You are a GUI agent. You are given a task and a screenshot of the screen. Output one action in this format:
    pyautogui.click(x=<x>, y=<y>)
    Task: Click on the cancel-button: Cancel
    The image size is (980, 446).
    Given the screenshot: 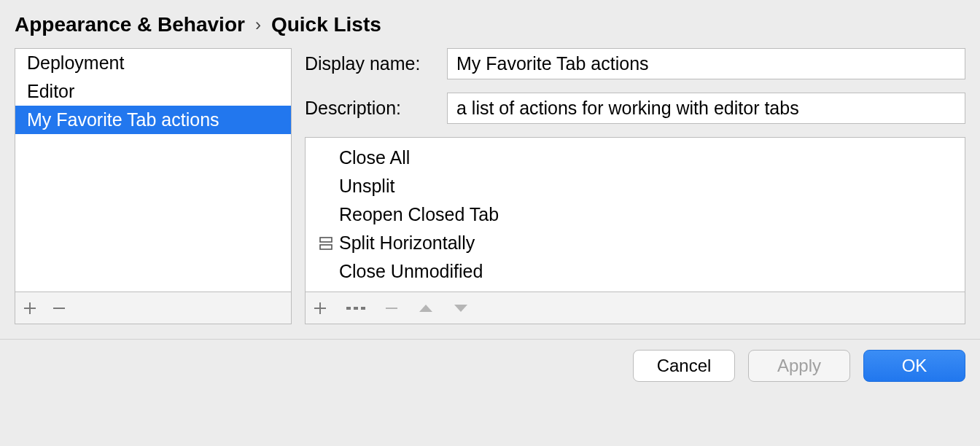 What is the action you would take?
    pyautogui.click(x=684, y=366)
    